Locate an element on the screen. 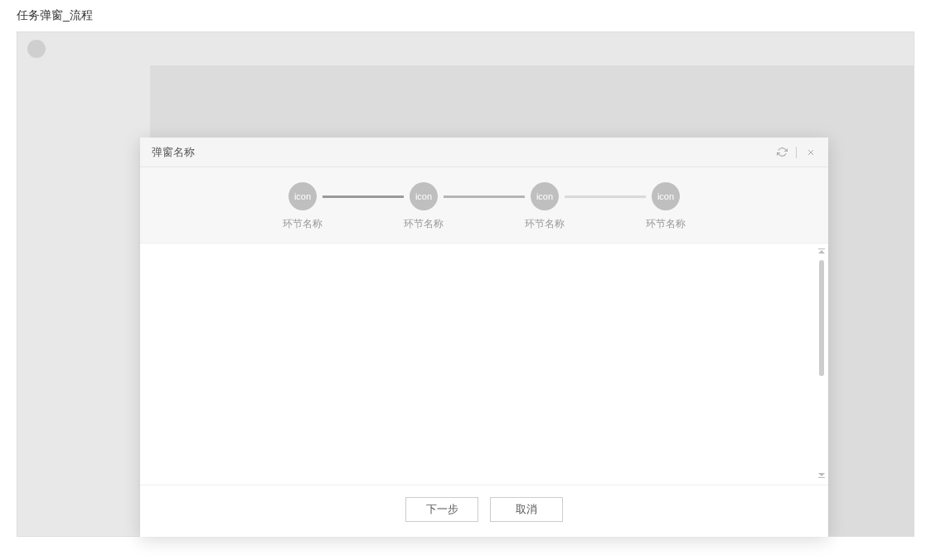 The image size is (931, 560). steps-row: icon 环节名称 icon 环节名称 icon 环节名称 icon 环节名称 is located at coordinates (484, 207).